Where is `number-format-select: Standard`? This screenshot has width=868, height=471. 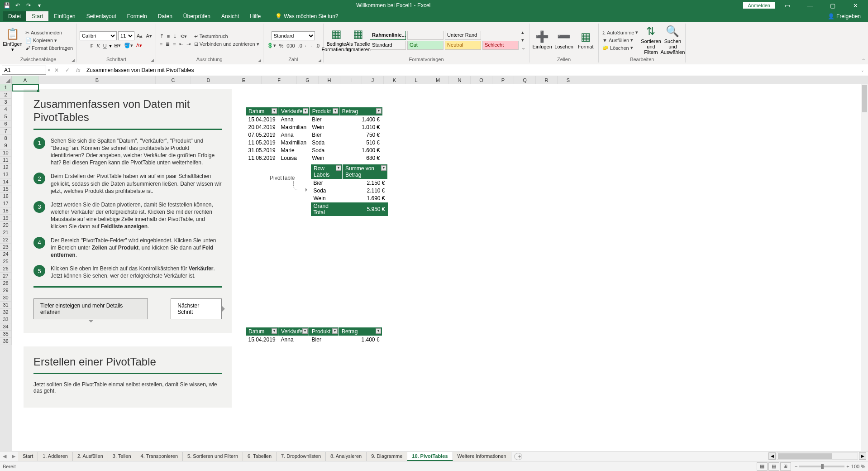 number-format-select: Standard is located at coordinates (293, 36).